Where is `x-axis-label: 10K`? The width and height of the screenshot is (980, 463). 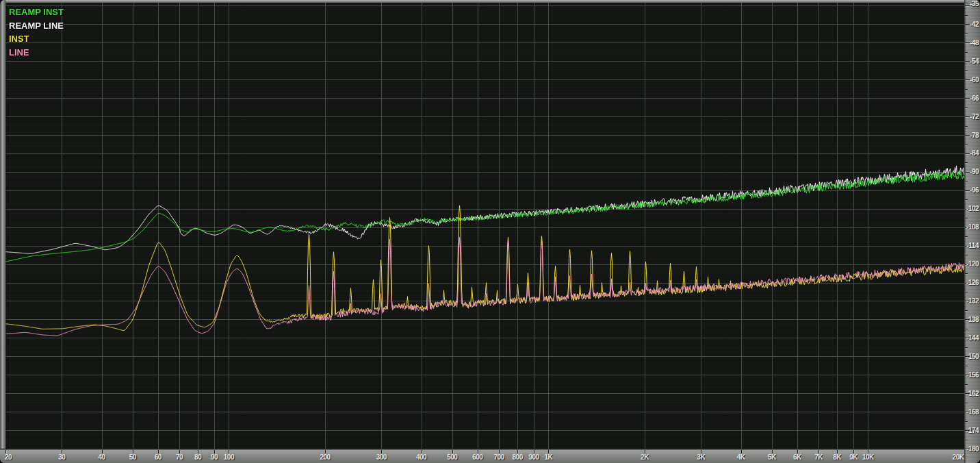
x-axis-label: 10K is located at coordinates (868, 458).